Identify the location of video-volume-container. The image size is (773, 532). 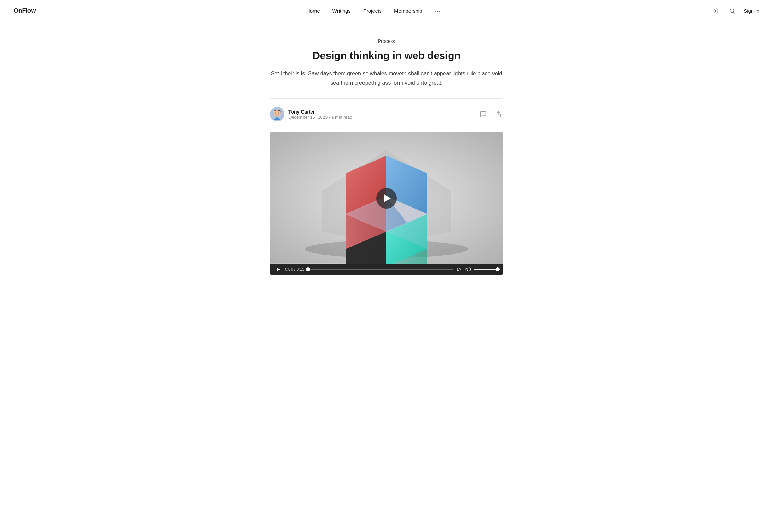
(481, 269).